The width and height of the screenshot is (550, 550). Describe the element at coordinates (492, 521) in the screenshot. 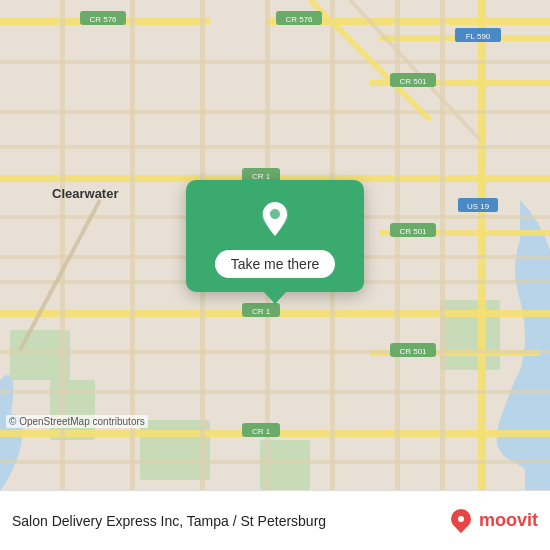

I see `moovit-logo: moovit` at that location.